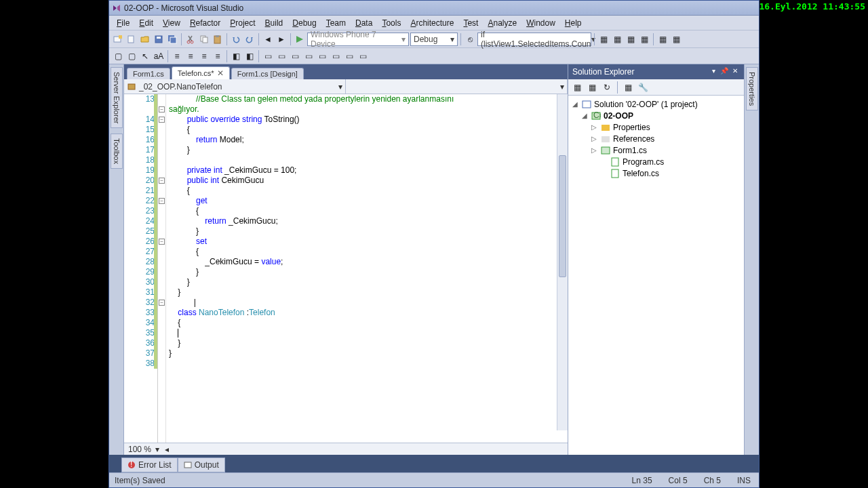 The image size is (868, 488). I want to click on tree-program: Program.cs, so click(643, 162).